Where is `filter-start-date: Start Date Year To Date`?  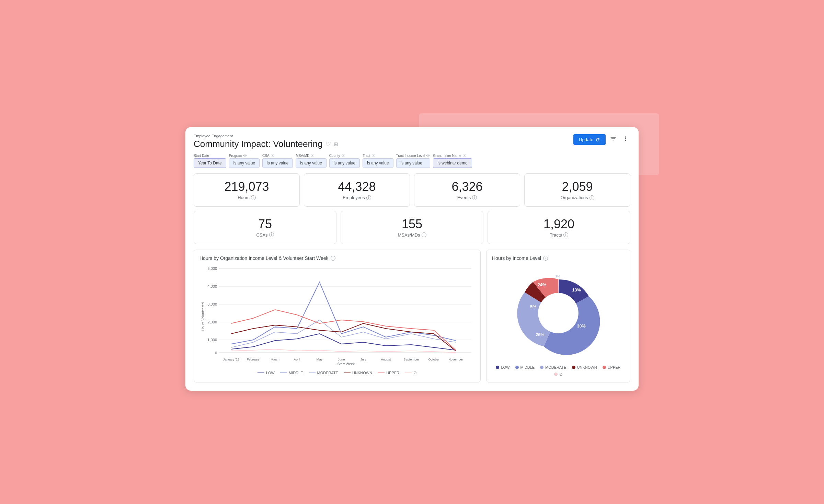 filter-start-date: Start Date Year To Date is located at coordinates (210, 161).